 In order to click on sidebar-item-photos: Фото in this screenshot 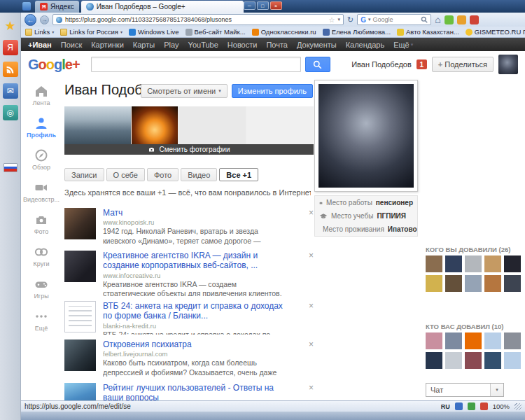, I will do `click(41, 224)`.